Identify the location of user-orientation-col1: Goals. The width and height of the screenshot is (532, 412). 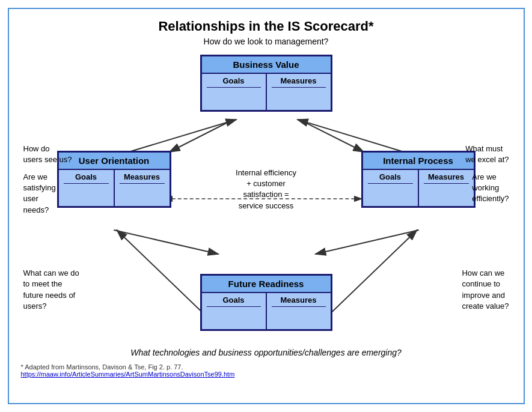
(87, 188).